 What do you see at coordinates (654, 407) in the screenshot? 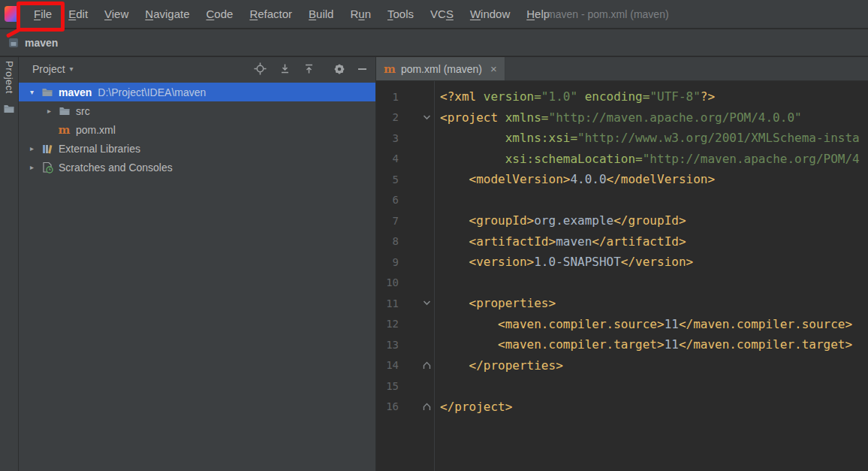
I see `code-line-16: </project>` at bounding box center [654, 407].